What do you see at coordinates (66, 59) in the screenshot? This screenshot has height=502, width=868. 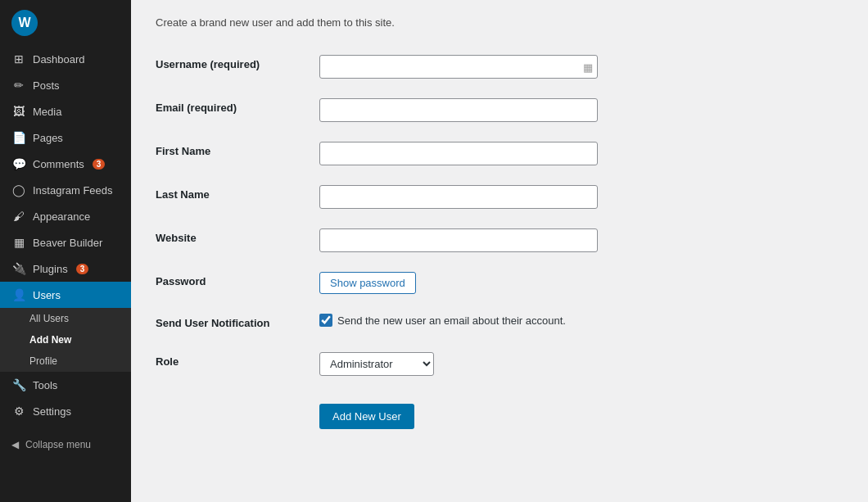 I see `sidebar-item-dashboard: ⊞ Dashboard` at bounding box center [66, 59].